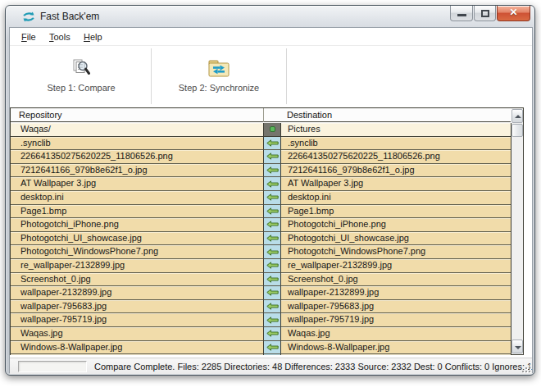 The image size is (541, 392). What do you see at coordinates (261, 266) in the screenshot?
I see `table-row: re_wallpaper-2132899.jpg re_wallpaper-21…` at bounding box center [261, 266].